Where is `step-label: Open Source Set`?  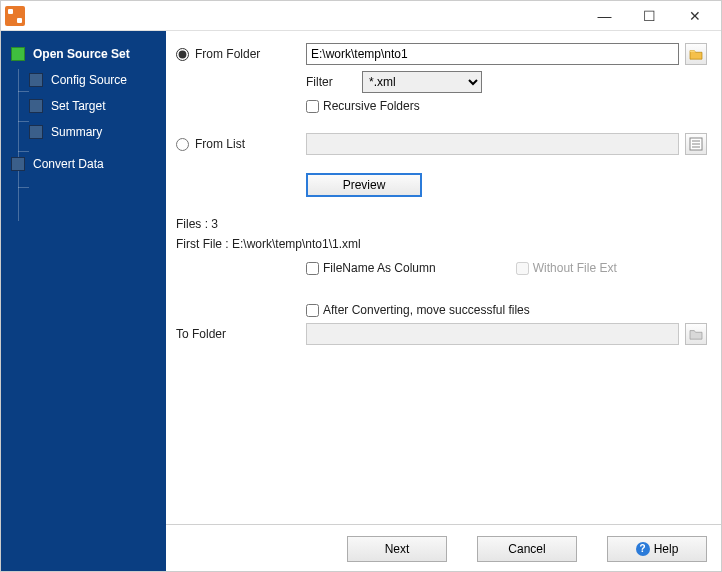
step-label: Open Source Set is located at coordinates (82, 54).